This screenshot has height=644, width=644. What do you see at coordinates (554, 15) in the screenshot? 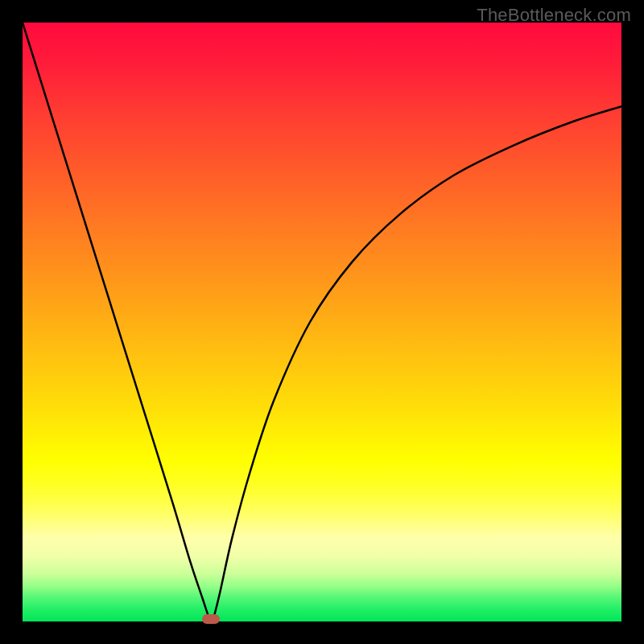
I see `watermark-text: TheBottleneck.com` at bounding box center [554, 15].